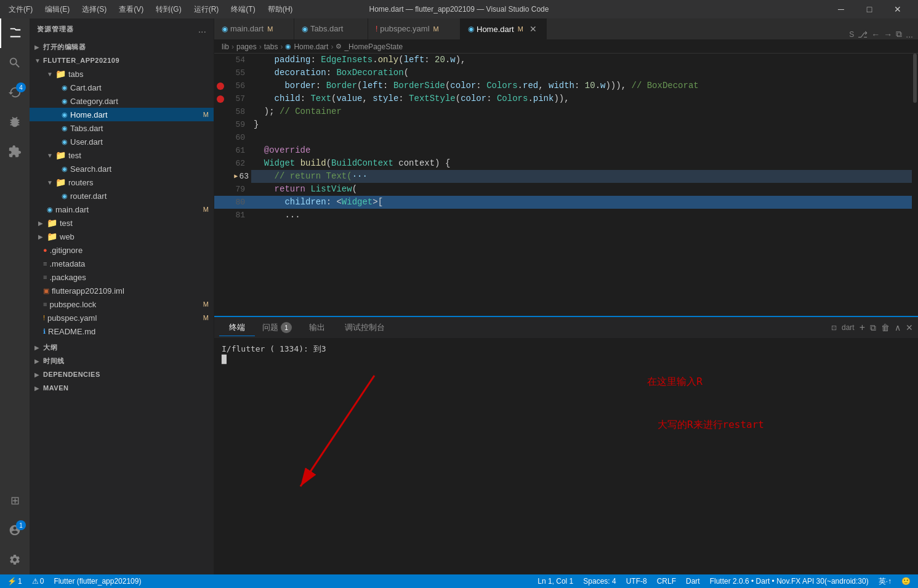 Image resolution: width=918 pixels, height=588 pixels. What do you see at coordinates (15, 151) in the screenshot?
I see `activity-item-extensions` at bounding box center [15, 151].